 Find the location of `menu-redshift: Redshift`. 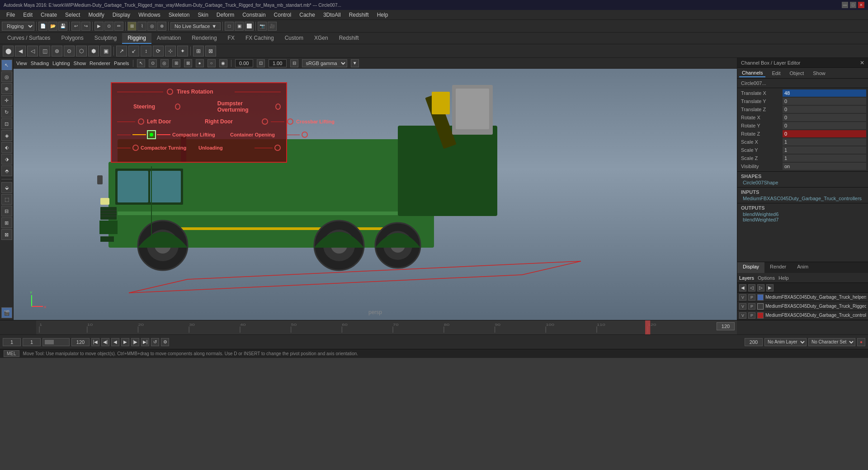

menu-redshift: Redshift is located at coordinates (359, 15).